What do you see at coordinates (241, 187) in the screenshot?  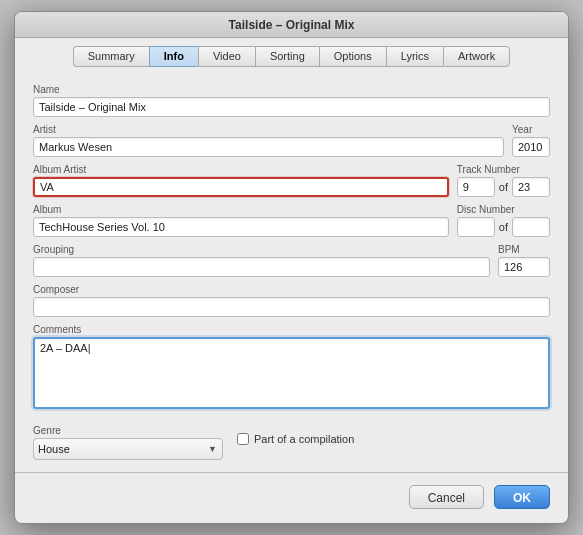 I see `album-artist-input` at bounding box center [241, 187].